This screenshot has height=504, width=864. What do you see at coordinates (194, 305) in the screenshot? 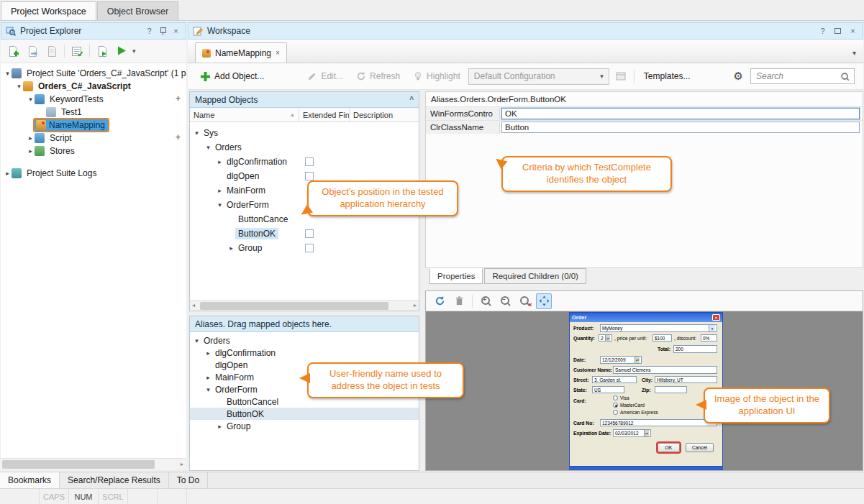
I see `scroll-left-arrow-icon: ◂` at bounding box center [194, 305].